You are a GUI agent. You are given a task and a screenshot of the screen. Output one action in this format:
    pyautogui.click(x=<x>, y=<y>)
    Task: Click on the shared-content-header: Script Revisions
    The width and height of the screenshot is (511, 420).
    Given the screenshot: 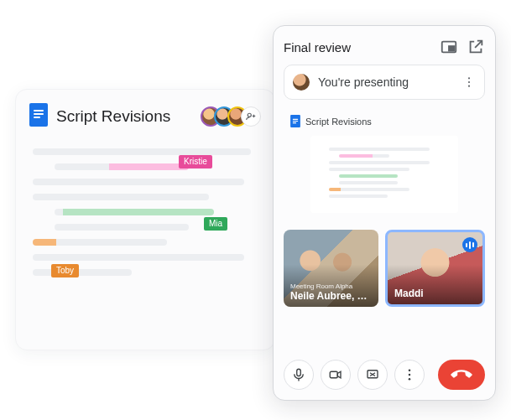 What is the action you would take?
    pyautogui.click(x=384, y=121)
    